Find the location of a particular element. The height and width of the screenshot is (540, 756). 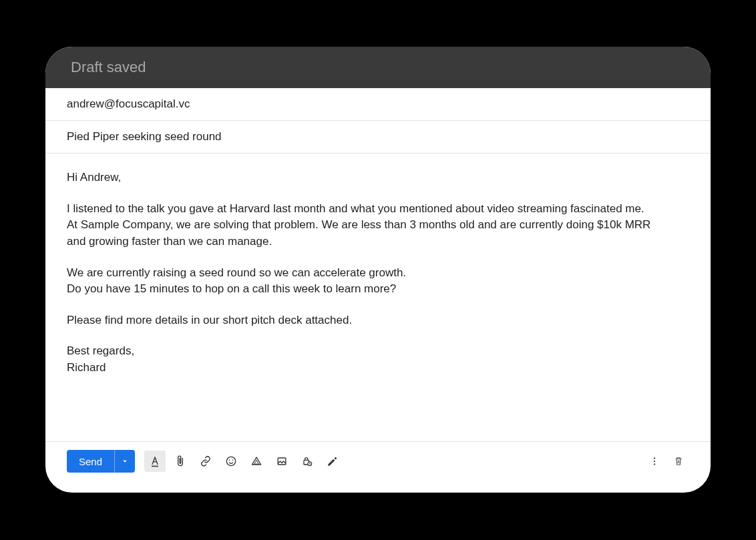

insert-link-button is located at coordinates (206, 461).